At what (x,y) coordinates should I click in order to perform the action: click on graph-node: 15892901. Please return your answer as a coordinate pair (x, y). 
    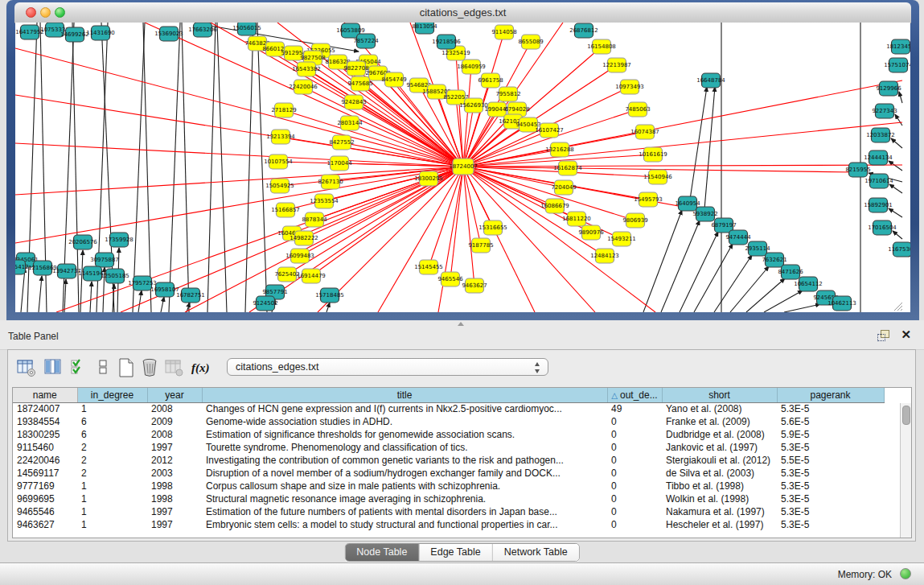
    Looking at the image, I should click on (878, 205).